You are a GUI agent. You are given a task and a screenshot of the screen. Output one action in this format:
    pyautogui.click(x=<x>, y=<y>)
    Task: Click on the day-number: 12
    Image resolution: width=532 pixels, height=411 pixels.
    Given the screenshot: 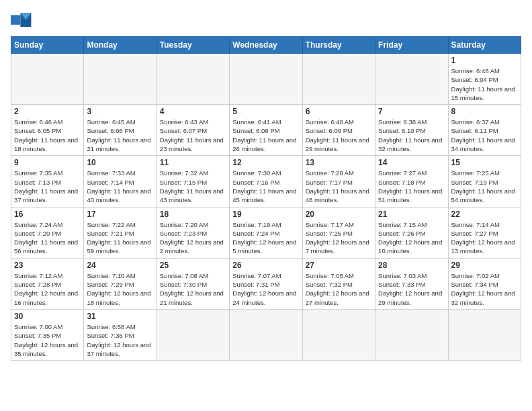 What is the action you would take?
    pyautogui.click(x=266, y=163)
    